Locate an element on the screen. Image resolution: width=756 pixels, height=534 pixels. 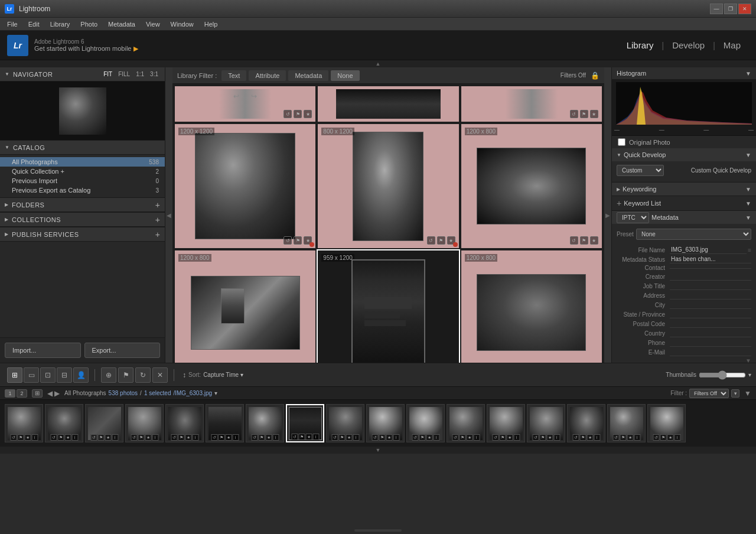
cell-icon-s2: ★ is located at coordinates (594, 114).